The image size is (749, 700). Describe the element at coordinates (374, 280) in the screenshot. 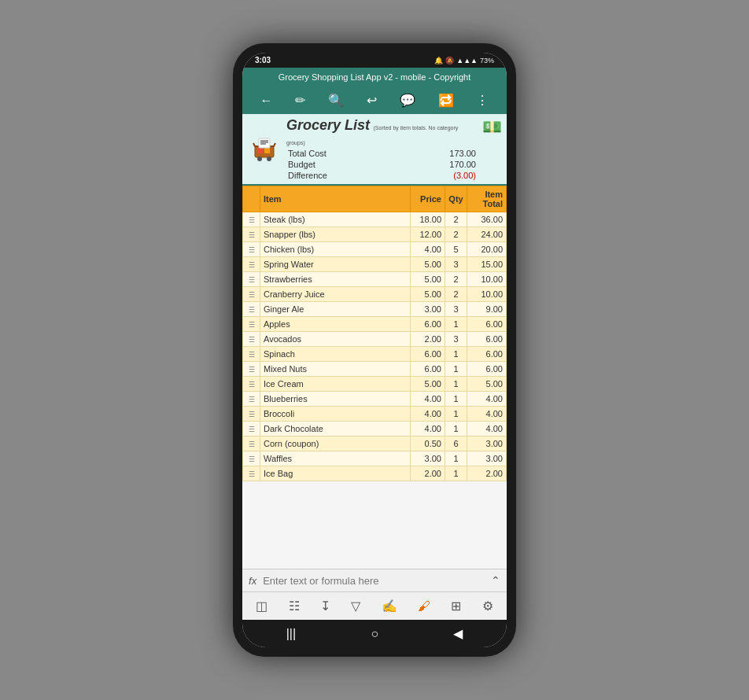

I see `table-row: ☰ Strawberries 5.00 2 10.00` at that location.